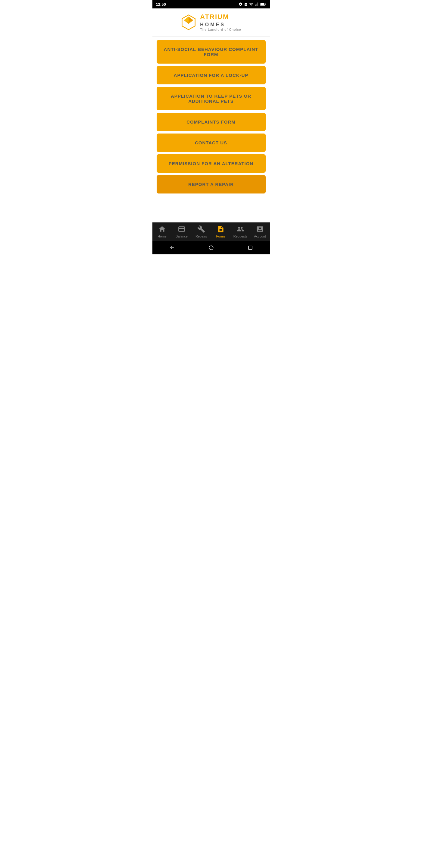  Describe the element at coordinates (211, 4) in the screenshot. I see `status-bar: 12:50` at that location.